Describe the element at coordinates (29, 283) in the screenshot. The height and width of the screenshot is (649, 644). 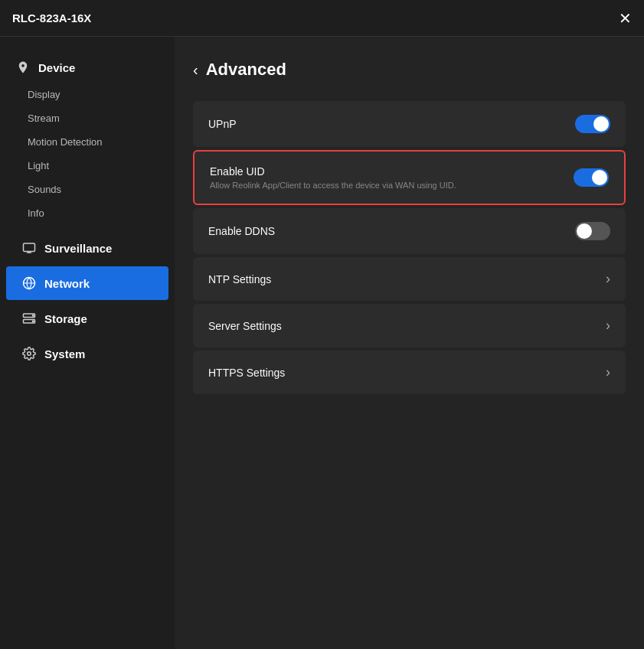
I see `network-icon` at that location.